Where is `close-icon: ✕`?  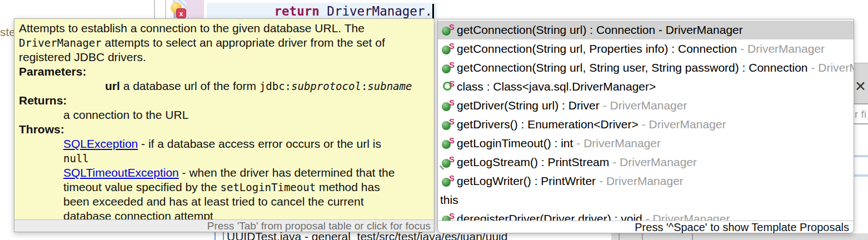 close-icon: ✕ is located at coordinates (861, 86).